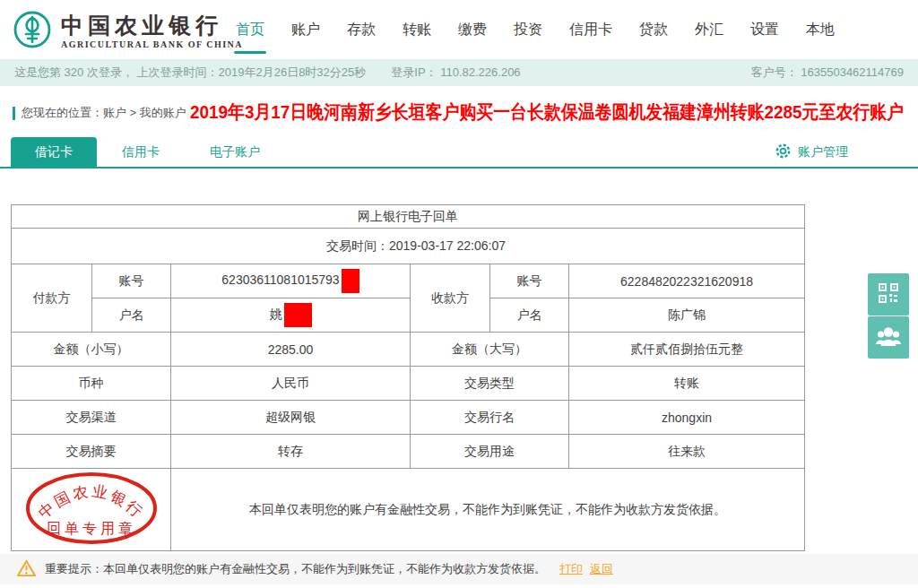 The height and width of the screenshot is (588, 918). What do you see at coordinates (530, 281) in the screenshot?
I see `payee-account-label: 账号` at bounding box center [530, 281].